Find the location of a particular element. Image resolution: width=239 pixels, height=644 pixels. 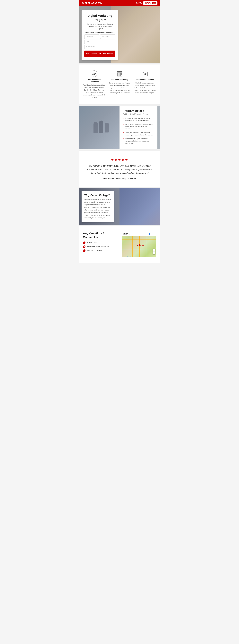

save-map-button: ★ Save is located at coordinates (152, 234).